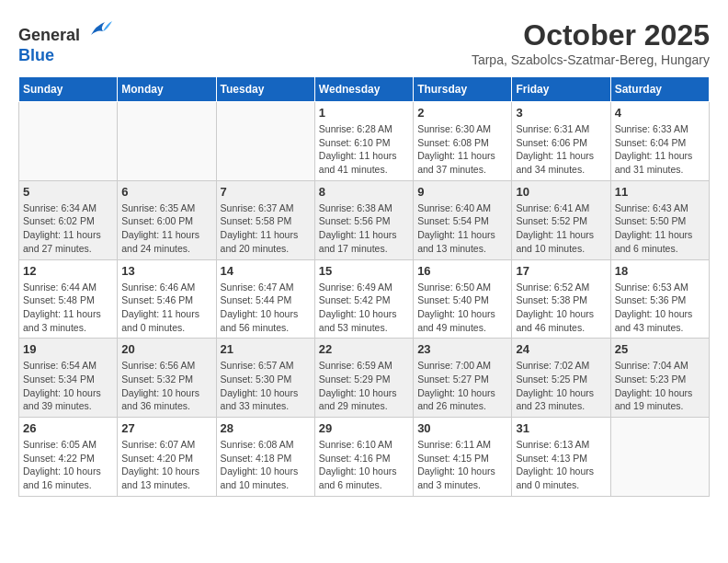  I want to click on logo-blue: Blue, so click(37, 55).